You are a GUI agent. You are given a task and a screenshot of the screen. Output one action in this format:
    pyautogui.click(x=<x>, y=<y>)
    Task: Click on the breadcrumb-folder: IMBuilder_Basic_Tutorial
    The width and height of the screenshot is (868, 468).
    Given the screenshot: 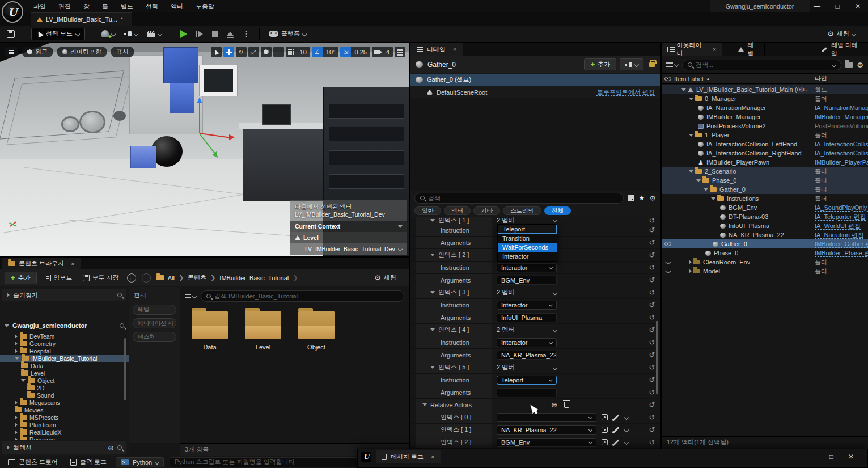 What is the action you would take?
    pyautogui.click(x=254, y=278)
    